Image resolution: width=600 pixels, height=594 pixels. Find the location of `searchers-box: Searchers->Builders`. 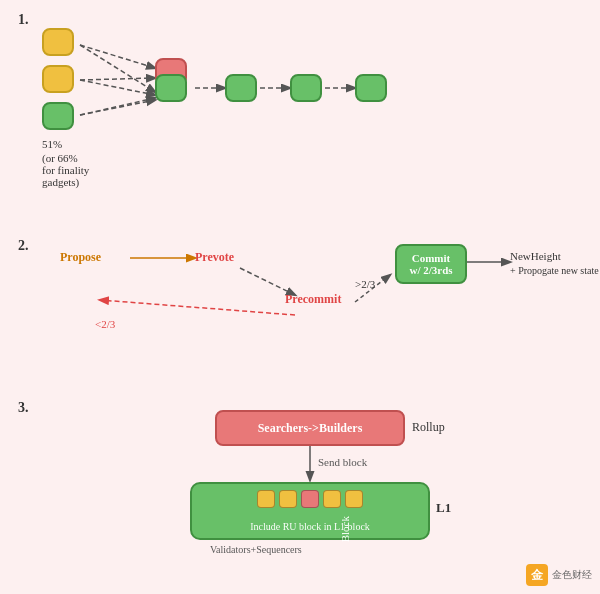

searchers-box: Searchers->Builders is located at coordinates (310, 428).